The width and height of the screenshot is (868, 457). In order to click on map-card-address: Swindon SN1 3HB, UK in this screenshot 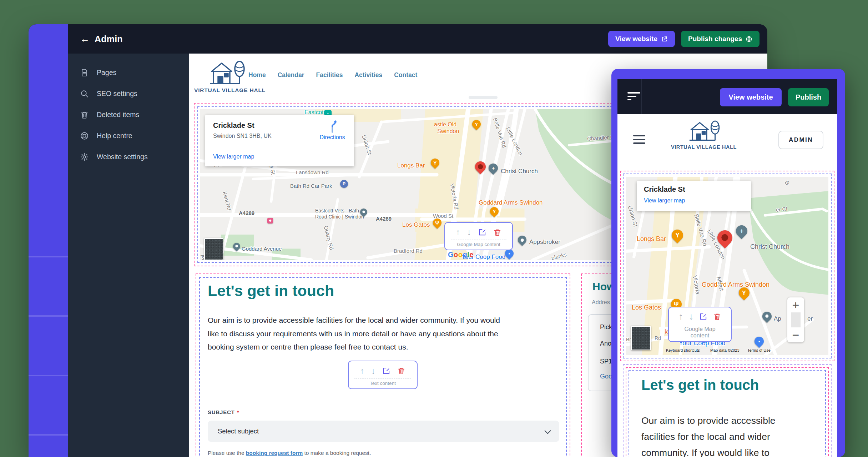, I will do `click(242, 136)`.